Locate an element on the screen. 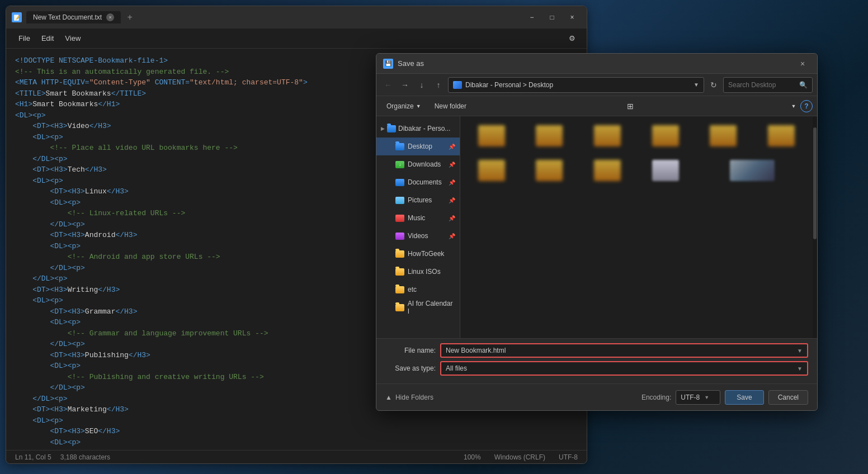 This screenshot has height=474, width=868. notepad-tab: New Text Document.txt × is located at coordinates (74, 17).